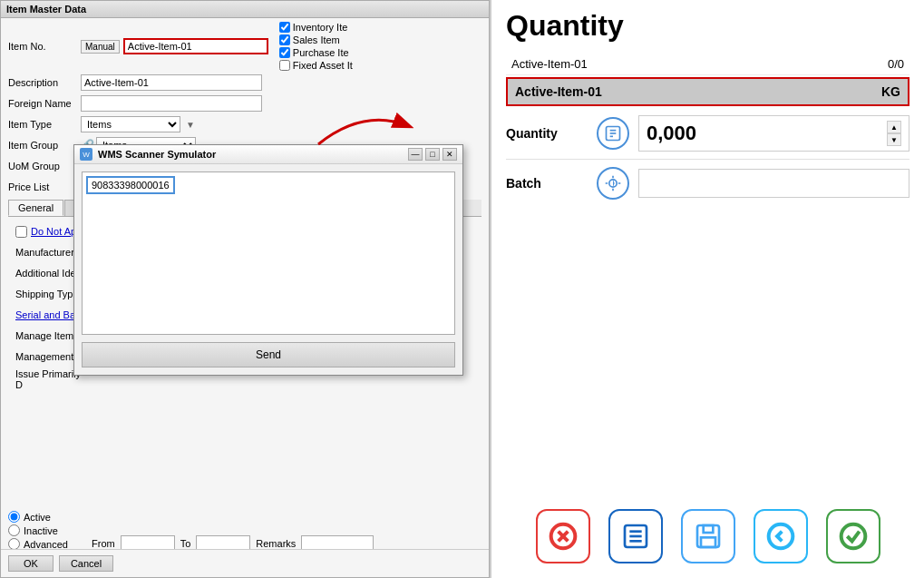 Image resolution: width=924 pixels, height=578 pixels. What do you see at coordinates (44, 166) in the screenshot?
I see `uom-group-label: UoM Group` at bounding box center [44, 166].